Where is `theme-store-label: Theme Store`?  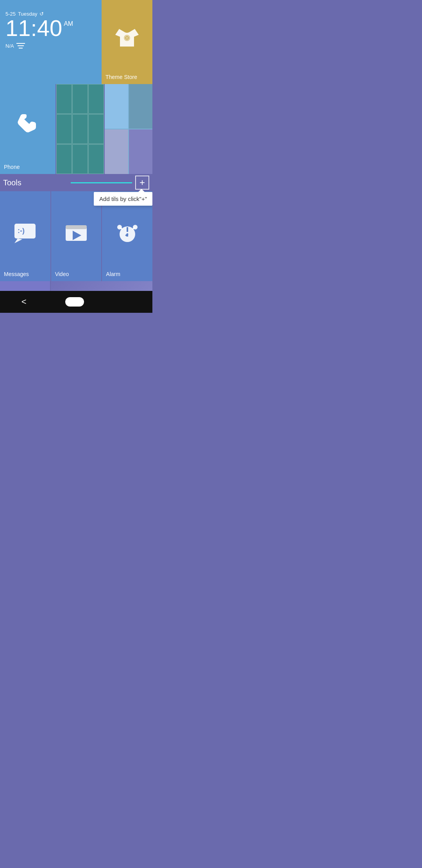
theme-store-label: Theme Store is located at coordinates (121, 77).